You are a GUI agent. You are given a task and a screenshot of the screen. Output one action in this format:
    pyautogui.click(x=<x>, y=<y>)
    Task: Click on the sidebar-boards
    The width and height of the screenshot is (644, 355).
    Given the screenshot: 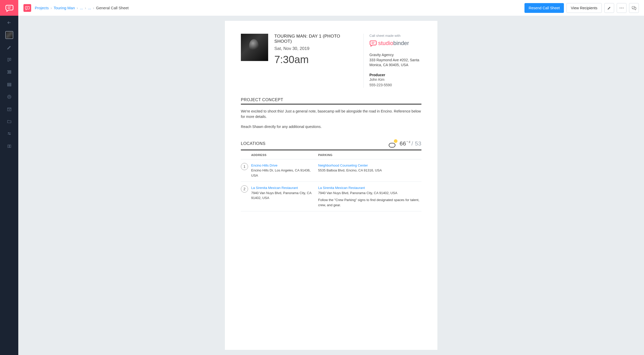 What is the action you would take?
    pyautogui.click(x=9, y=60)
    